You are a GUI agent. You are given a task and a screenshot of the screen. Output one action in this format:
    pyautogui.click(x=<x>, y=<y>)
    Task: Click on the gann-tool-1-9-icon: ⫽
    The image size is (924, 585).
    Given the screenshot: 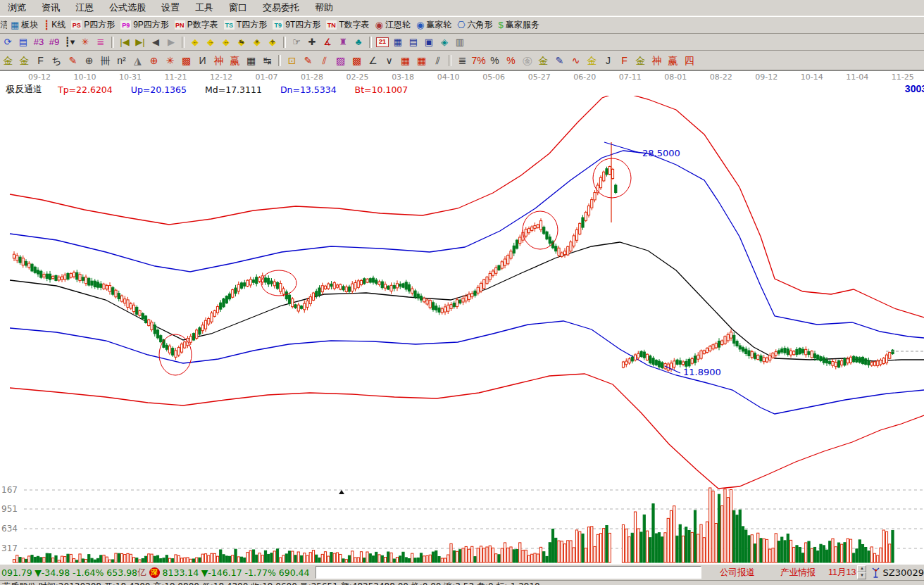 What is the action you would take?
    pyautogui.click(x=438, y=61)
    